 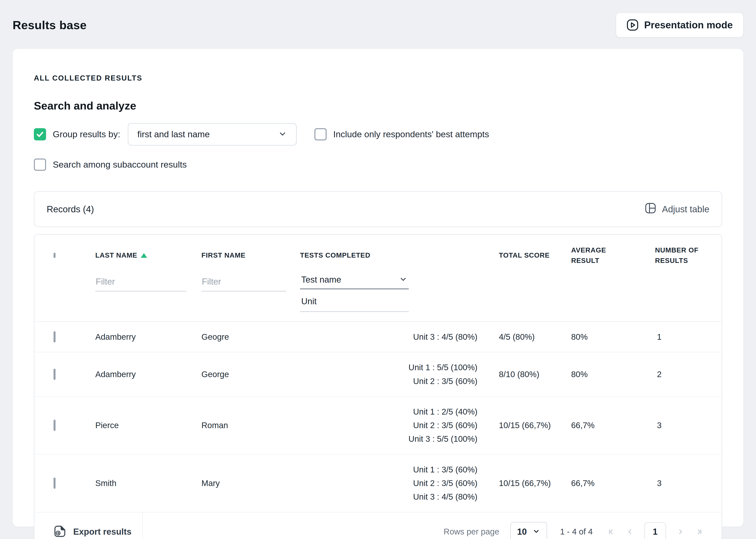 What do you see at coordinates (613, 255) in the screenshot?
I see `column-header-average-result: Average result` at bounding box center [613, 255].